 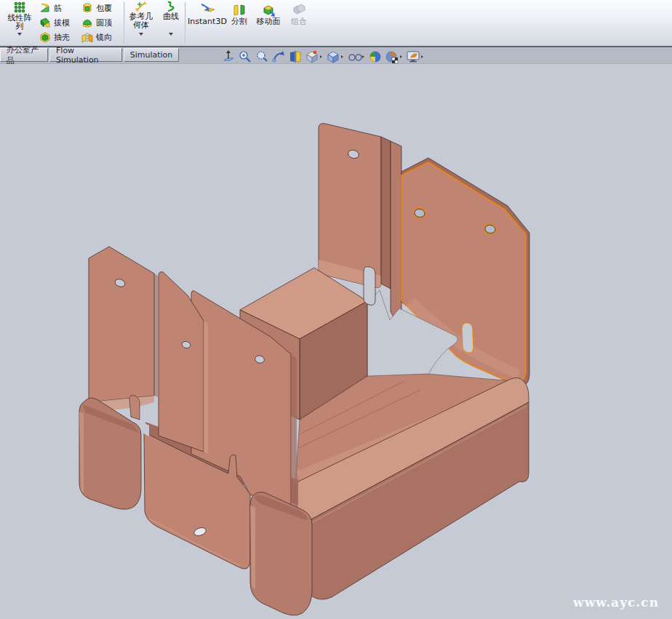 What do you see at coordinates (268, 15) in the screenshot?
I see `move-face-button: 移动面` at bounding box center [268, 15].